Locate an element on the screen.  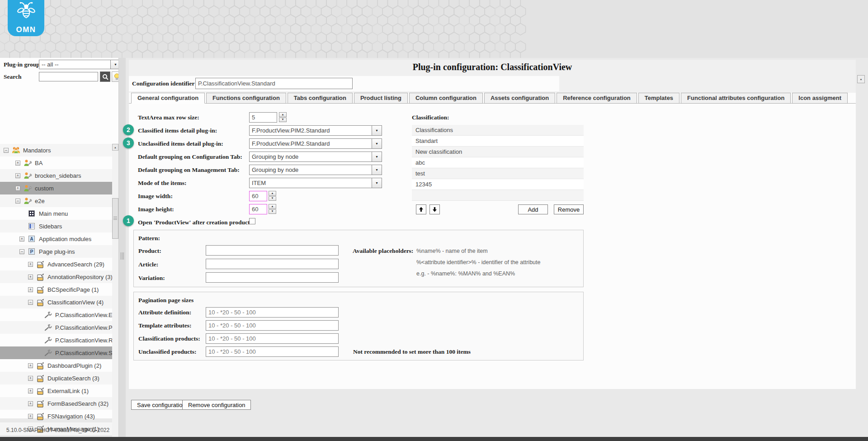
search-input is located at coordinates (69, 77).